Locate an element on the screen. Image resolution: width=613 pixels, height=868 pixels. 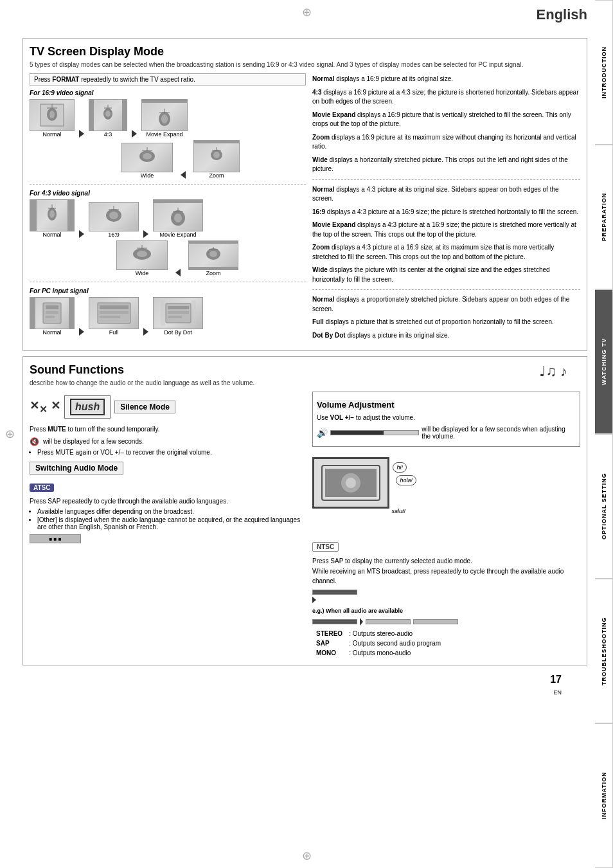
atsc-bullets: Available languages differ depending on … is located at coordinates (168, 520).